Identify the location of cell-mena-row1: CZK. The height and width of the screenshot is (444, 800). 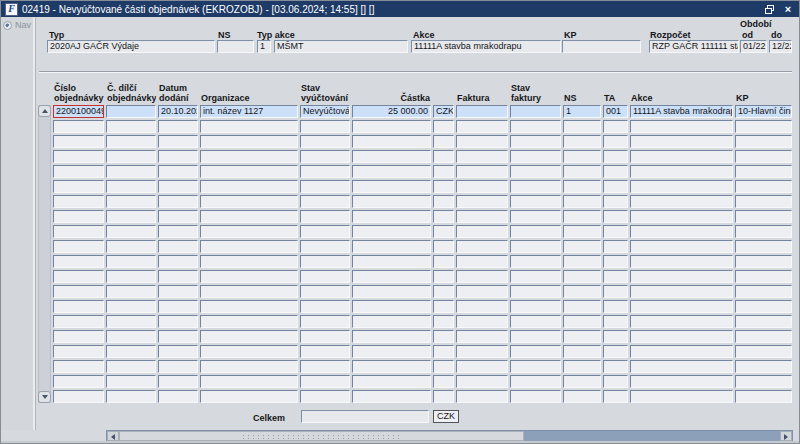
(444, 112).